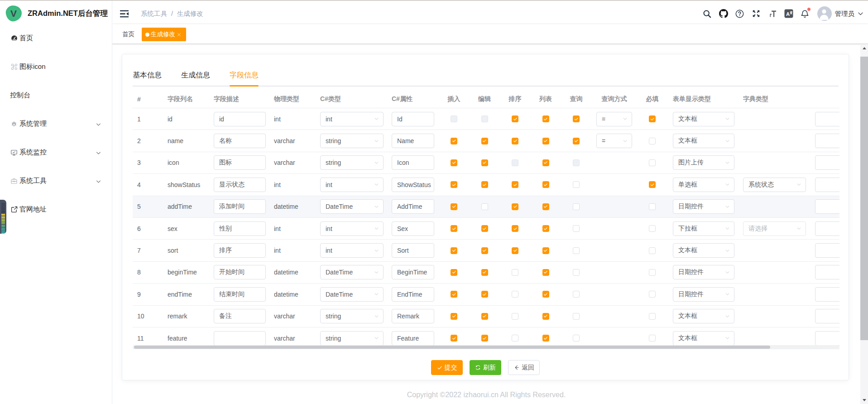 The height and width of the screenshot is (404, 868). I want to click on sidebar-item-5: 系统工具, so click(56, 181).